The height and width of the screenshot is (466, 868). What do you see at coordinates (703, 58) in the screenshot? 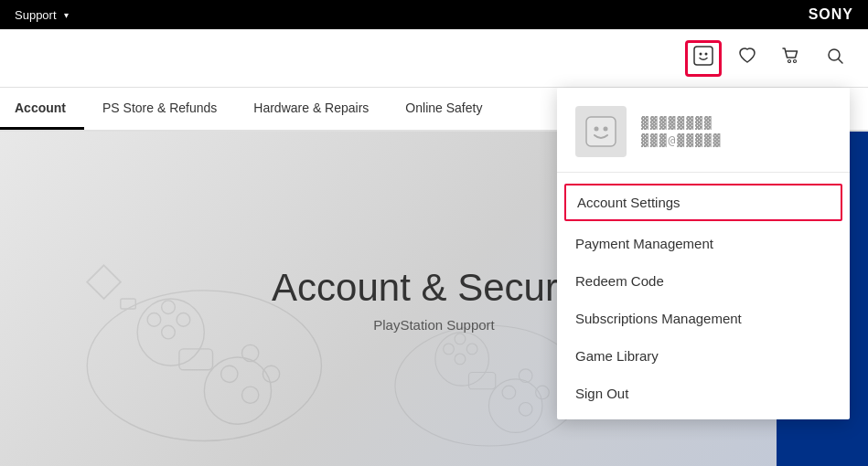
I see `profile-icon` at bounding box center [703, 58].